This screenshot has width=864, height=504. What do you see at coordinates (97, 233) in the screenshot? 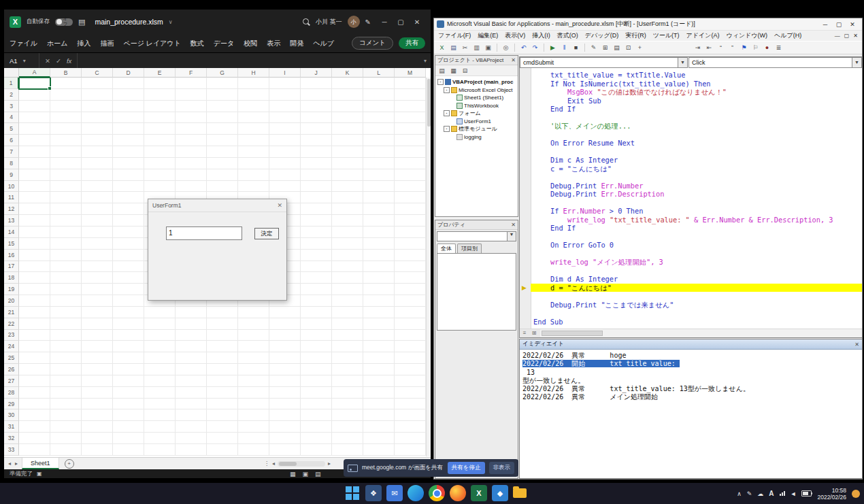
I see `cell-C14` at bounding box center [97, 233].